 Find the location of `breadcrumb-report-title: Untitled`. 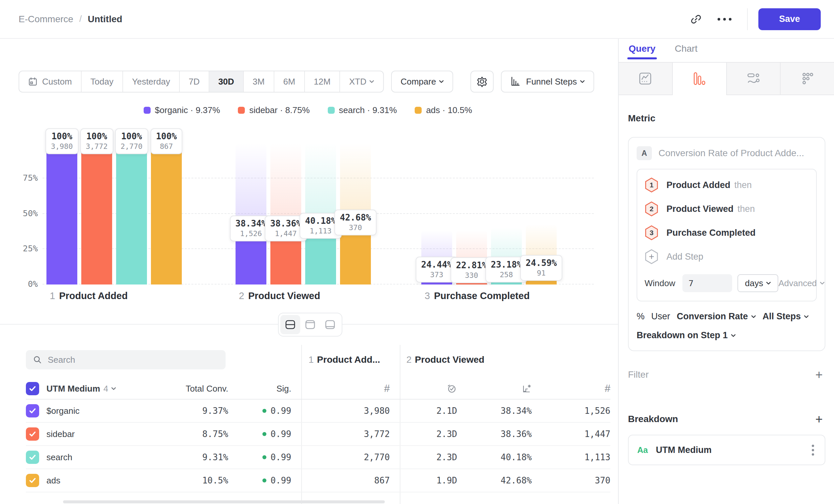

breadcrumb-report-title: Untitled is located at coordinates (105, 19).